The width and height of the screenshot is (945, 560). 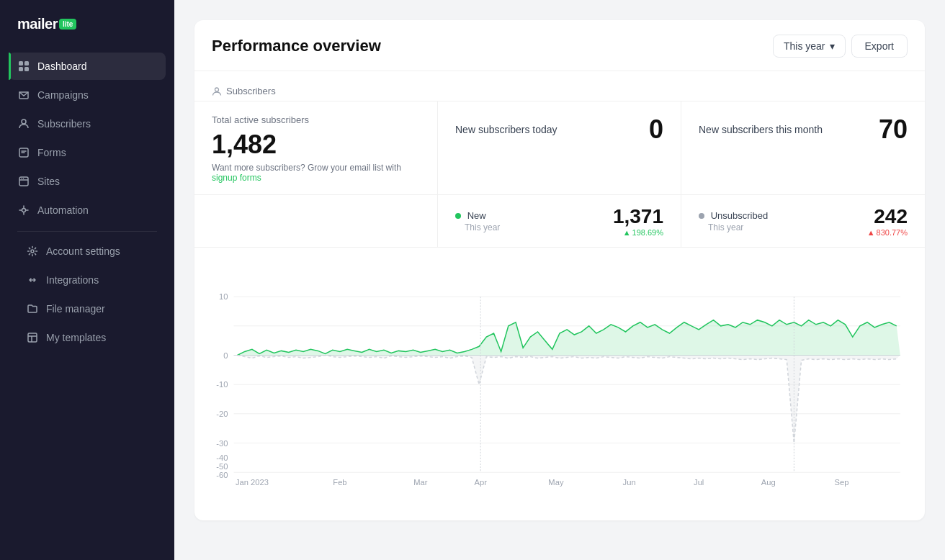 I want to click on header-actions: This year ▾ Export, so click(x=840, y=46).